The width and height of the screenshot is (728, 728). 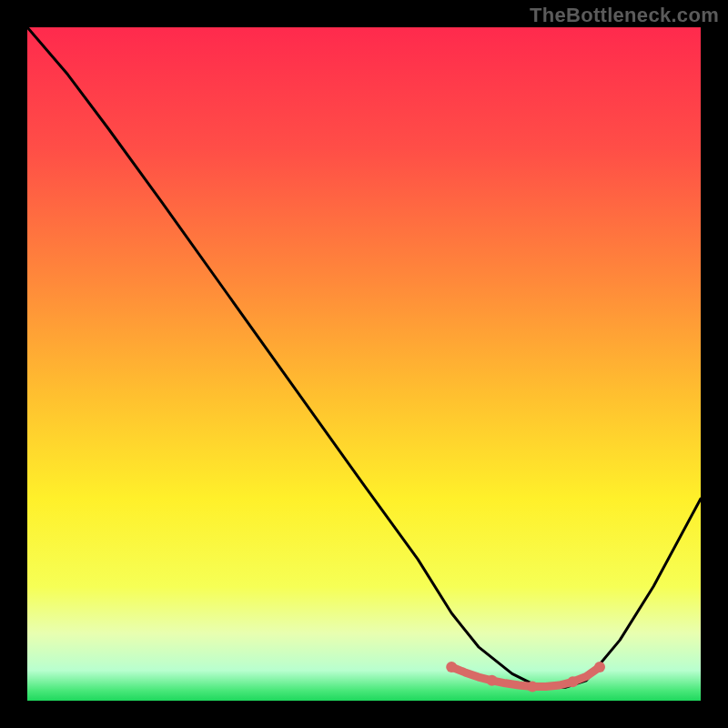 I want to click on watermark-label: TheBottleneck.com, so click(x=624, y=15).